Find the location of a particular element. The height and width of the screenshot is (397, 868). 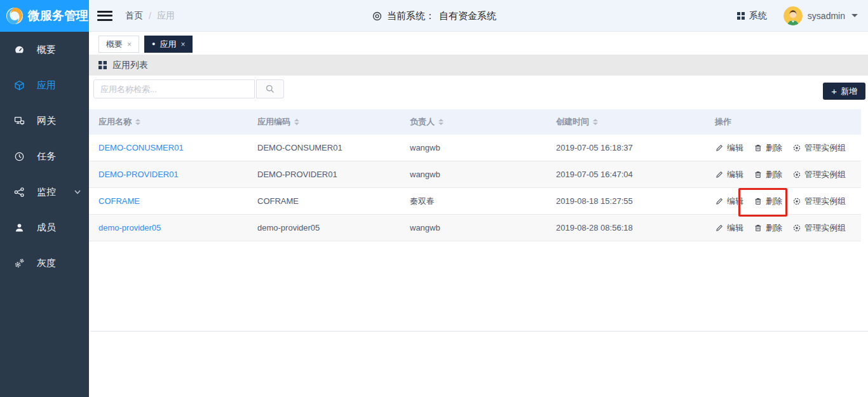

sidebar-item-label: 任务 is located at coordinates (46, 156).